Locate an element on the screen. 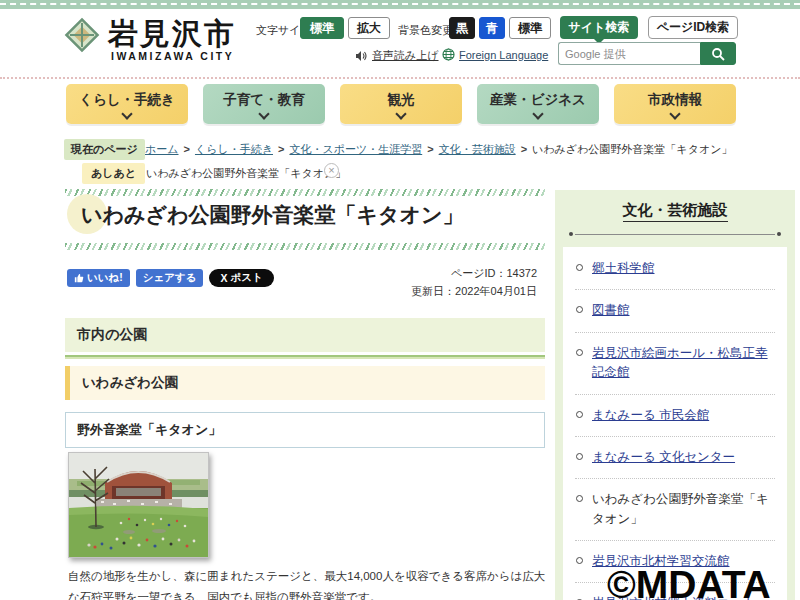 This screenshot has height=600, width=800. updated-date: 更新日：2022年04月01日 is located at coordinates (474, 292).